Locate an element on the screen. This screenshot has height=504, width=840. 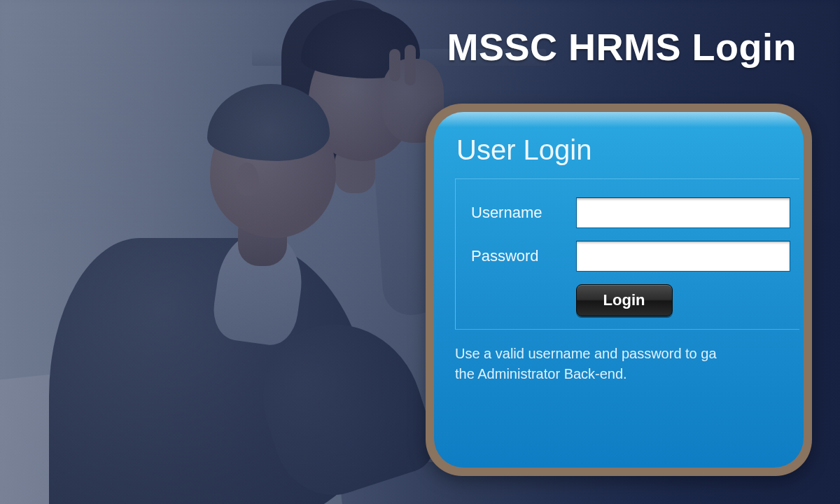
login-button: Login is located at coordinates (624, 300).